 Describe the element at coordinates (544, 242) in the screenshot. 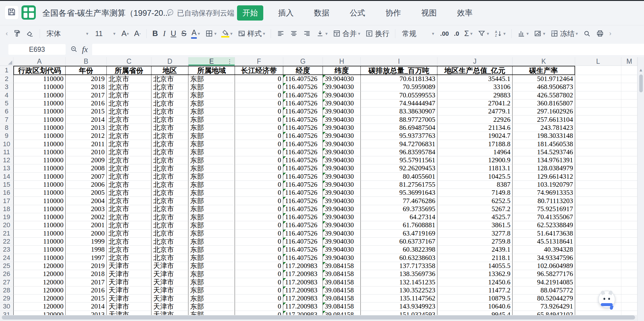

I see `cell: 45.51318641` at that location.